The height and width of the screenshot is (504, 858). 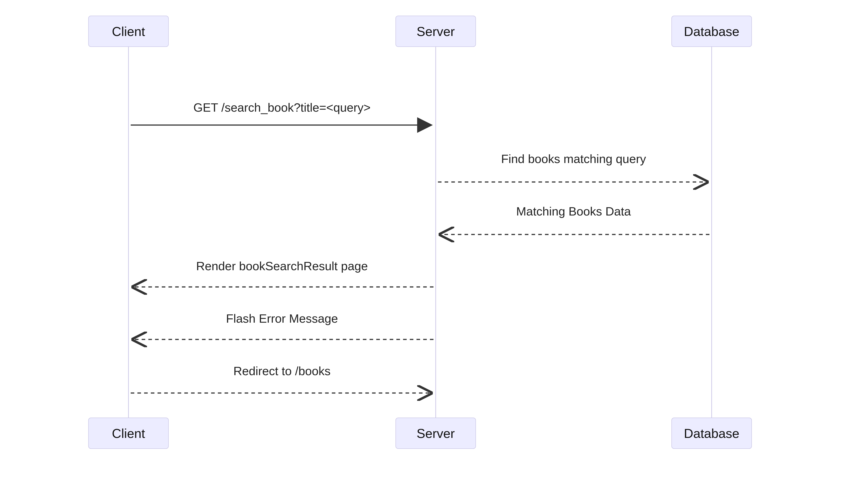 What do you see at coordinates (436, 31) in the screenshot?
I see `participant-server-top-label: Server` at bounding box center [436, 31].